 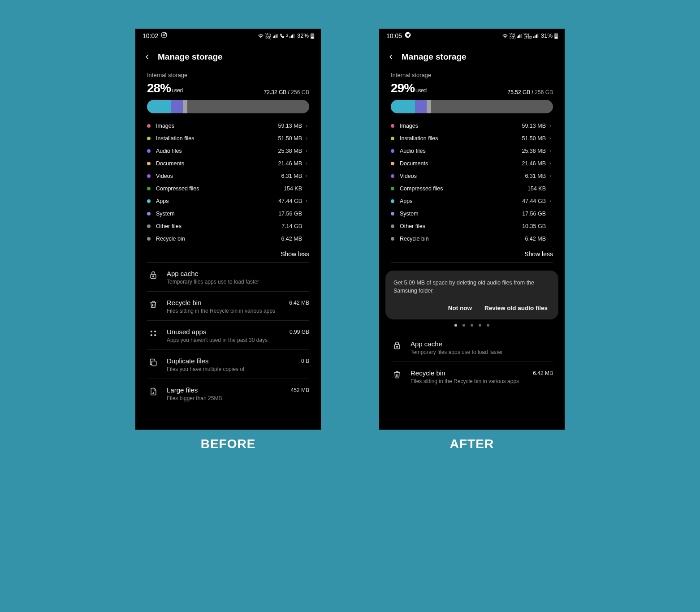 I want to click on category-size: 21.46 MB, so click(x=534, y=164).